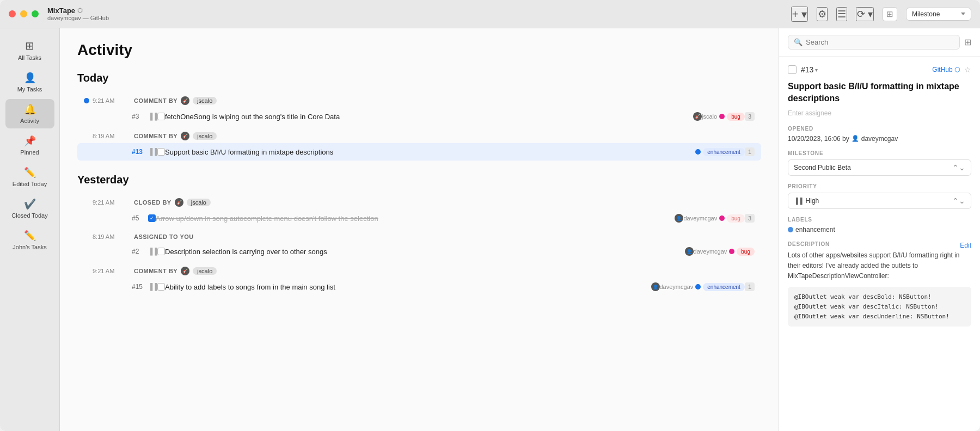 The image size is (980, 431). I want to click on search-icon: 🔍, so click(798, 42).